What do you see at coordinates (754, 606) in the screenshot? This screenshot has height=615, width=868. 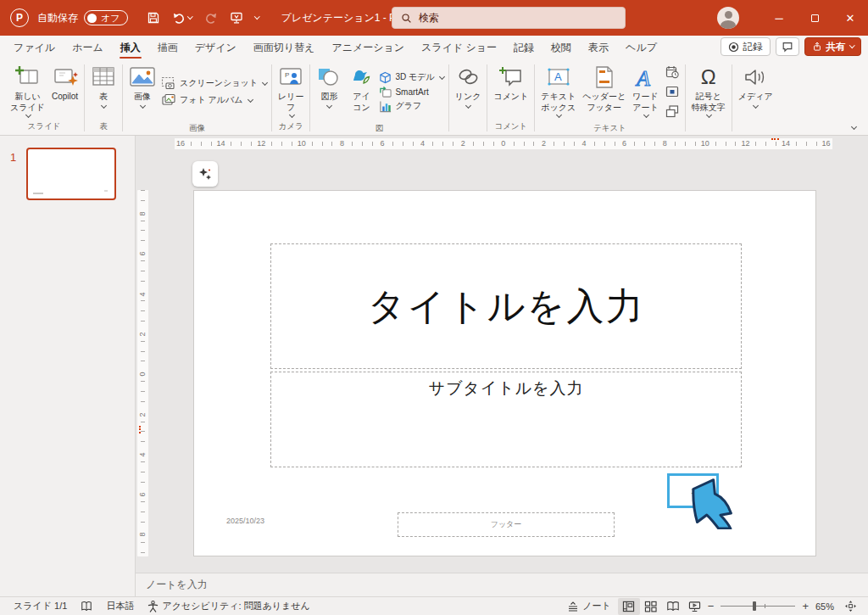 I see `zoom-slider-thumb` at bounding box center [754, 606].